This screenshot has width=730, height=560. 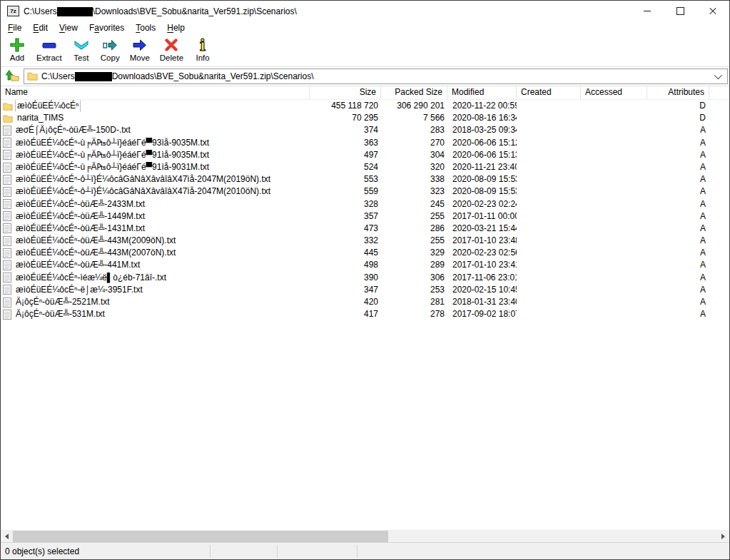 What do you see at coordinates (7, 536) in the screenshot?
I see `scroll-left-button` at bounding box center [7, 536].